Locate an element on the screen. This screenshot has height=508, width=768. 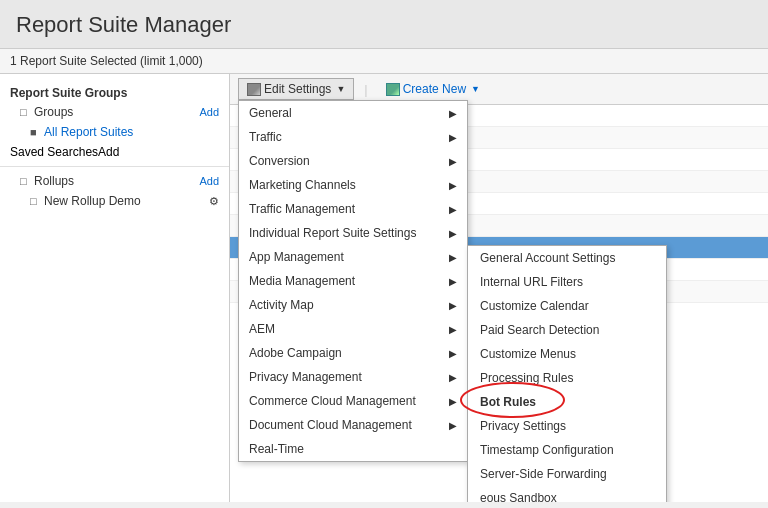
menu-general-label: General is located at coordinates (270, 113).